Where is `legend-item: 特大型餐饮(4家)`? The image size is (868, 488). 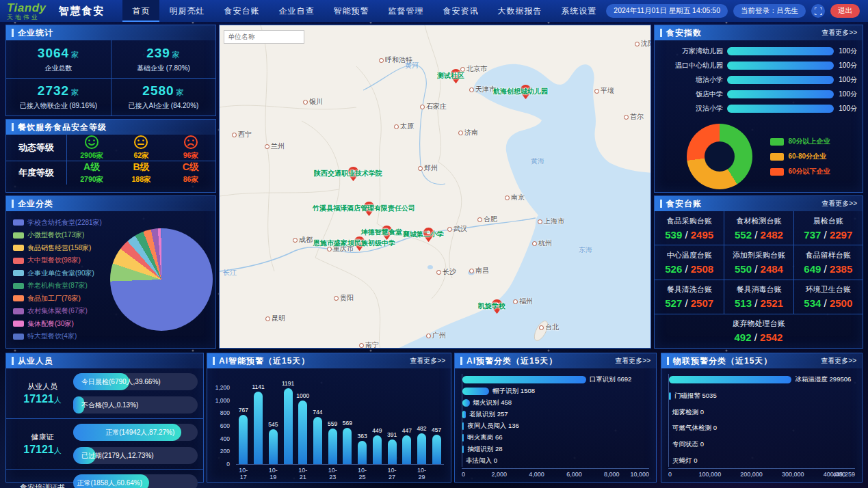
legend-item: 特大型餐饮(4家) is located at coordinates (60, 336).